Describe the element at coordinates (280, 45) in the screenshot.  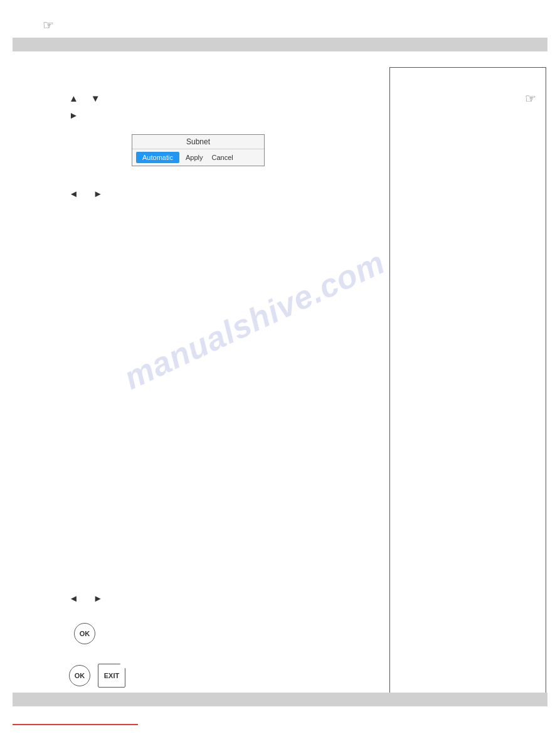
I see `header-bar` at that location.